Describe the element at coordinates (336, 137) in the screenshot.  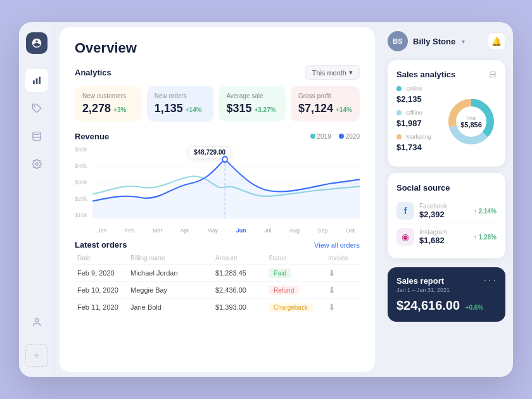
I see `chart-legend: 2019 2020` at that location.